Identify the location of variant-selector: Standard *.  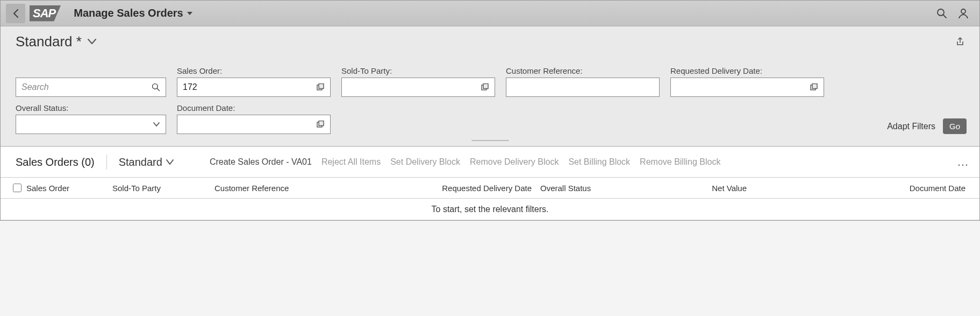
(56, 42).